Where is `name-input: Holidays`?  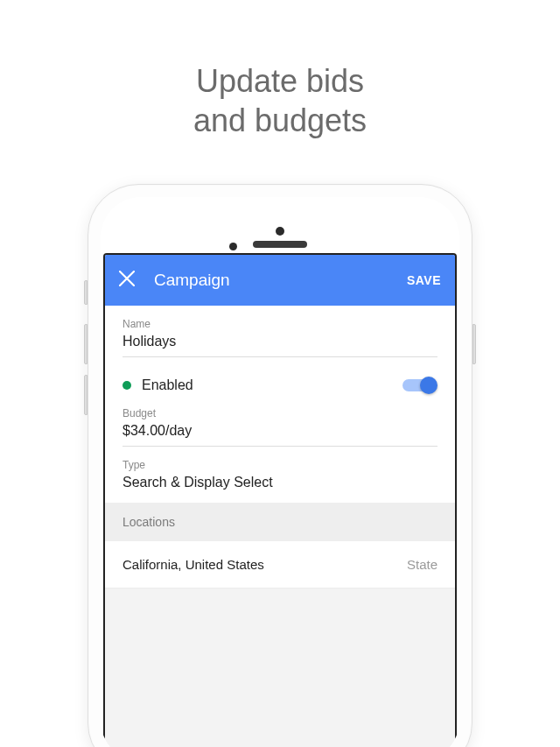 name-input: Holidays is located at coordinates (280, 345).